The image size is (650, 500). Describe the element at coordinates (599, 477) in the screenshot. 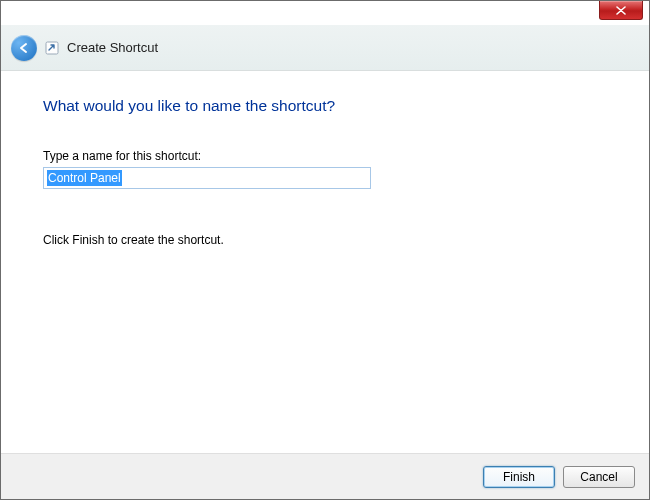

I see `cancel-button: Cancel` at that location.